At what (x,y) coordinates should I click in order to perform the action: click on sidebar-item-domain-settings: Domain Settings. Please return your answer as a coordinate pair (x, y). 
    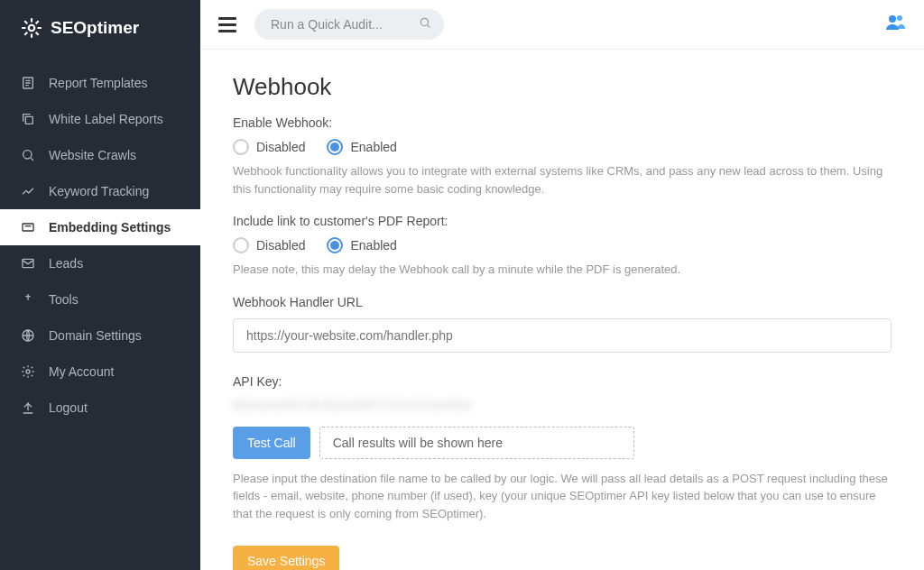
    Looking at the image, I should click on (100, 336).